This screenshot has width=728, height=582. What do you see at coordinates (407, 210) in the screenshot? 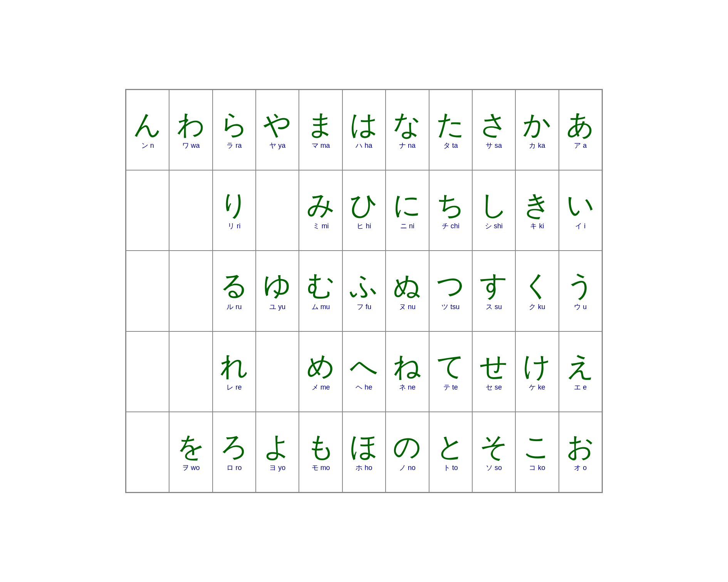
I see `grid-cell: にニ ni` at bounding box center [407, 210].